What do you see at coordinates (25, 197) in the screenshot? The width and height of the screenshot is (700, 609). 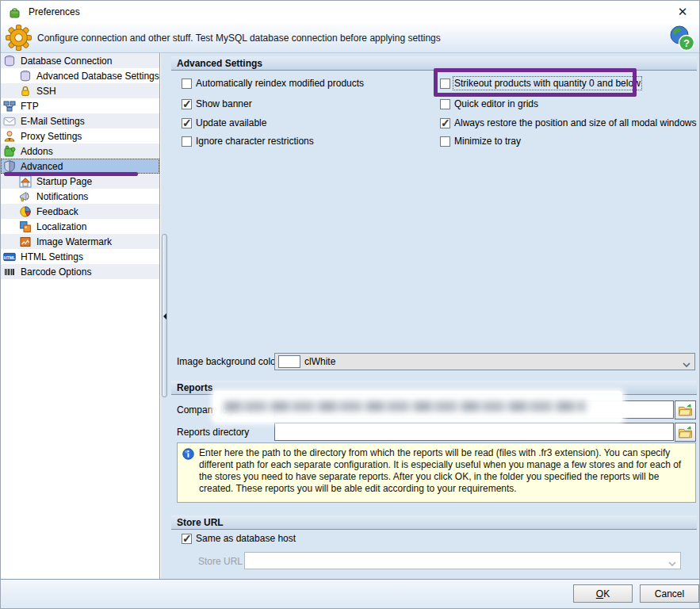 I see `megaphone-icon` at bounding box center [25, 197].